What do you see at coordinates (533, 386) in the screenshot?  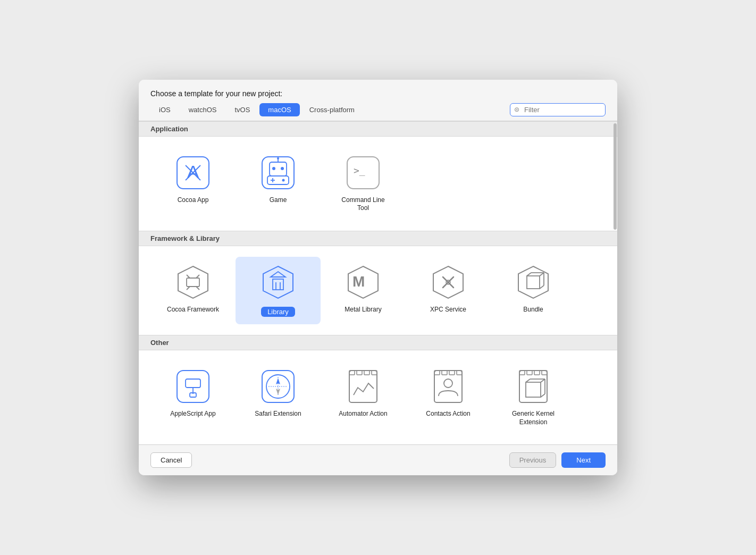 I see `generic-kernel-icon` at bounding box center [533, 386].